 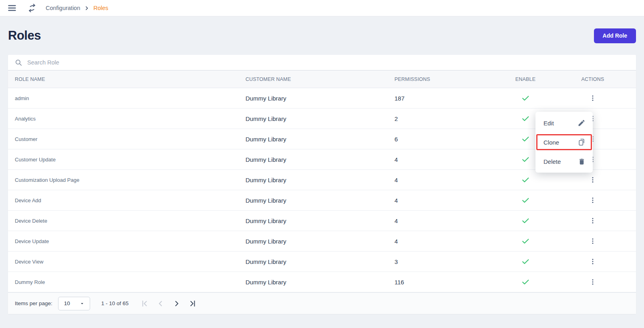 What do you see at coordinates (322, 62) in the screenshot?
I see `search-bar` at bounding box center [322, 62].